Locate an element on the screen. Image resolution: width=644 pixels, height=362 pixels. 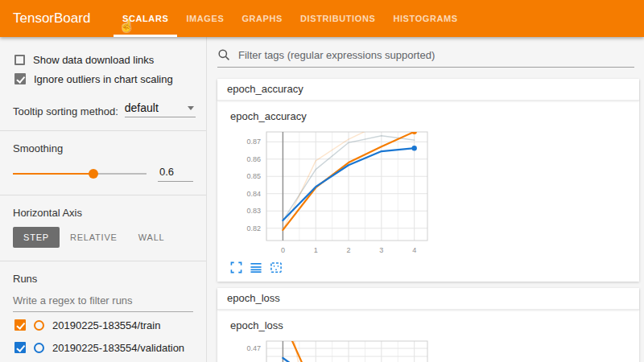
runs-title: Runs is located at coordinates (109, 278).